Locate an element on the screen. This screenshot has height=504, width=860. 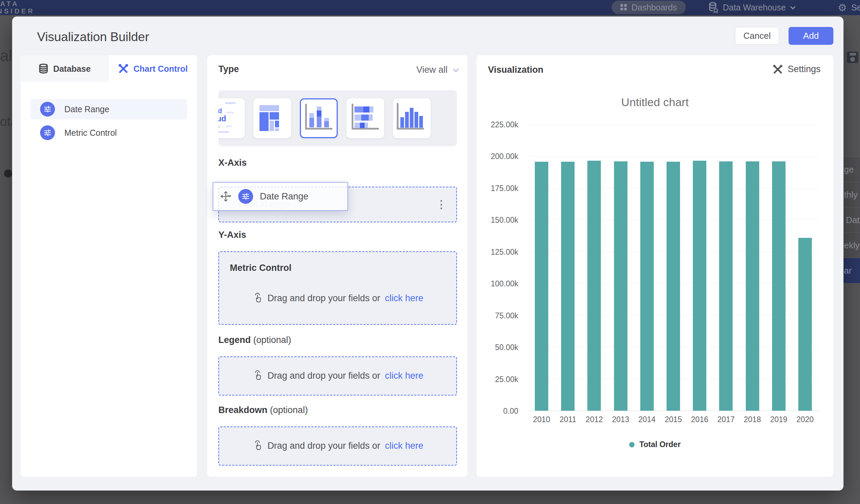
legend-dot-icon is located at coordinates (632, 445).